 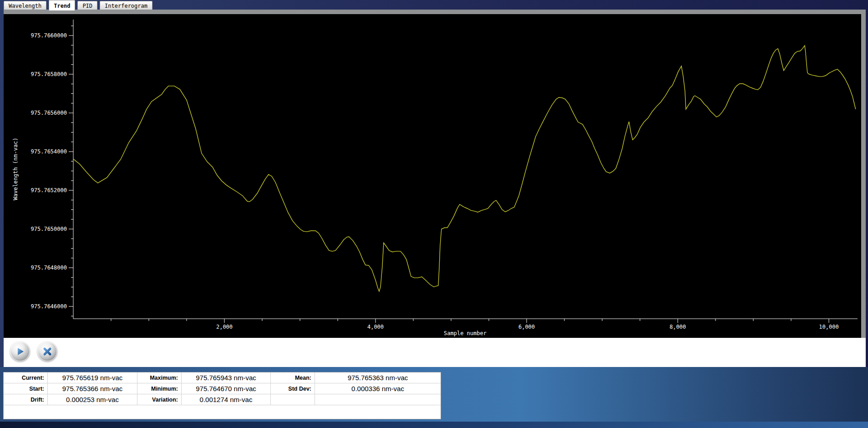 What do you see at coordinates (222, 412) in the screenshot?
I see `stats-empty-row` at bounding box center [222, 412].